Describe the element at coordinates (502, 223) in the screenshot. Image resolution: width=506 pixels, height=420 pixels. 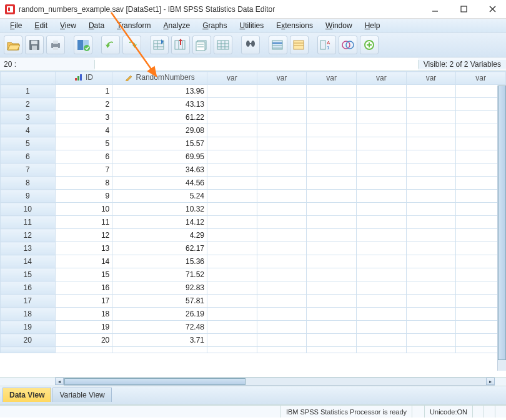
I see `scroll-thumb` at that location.